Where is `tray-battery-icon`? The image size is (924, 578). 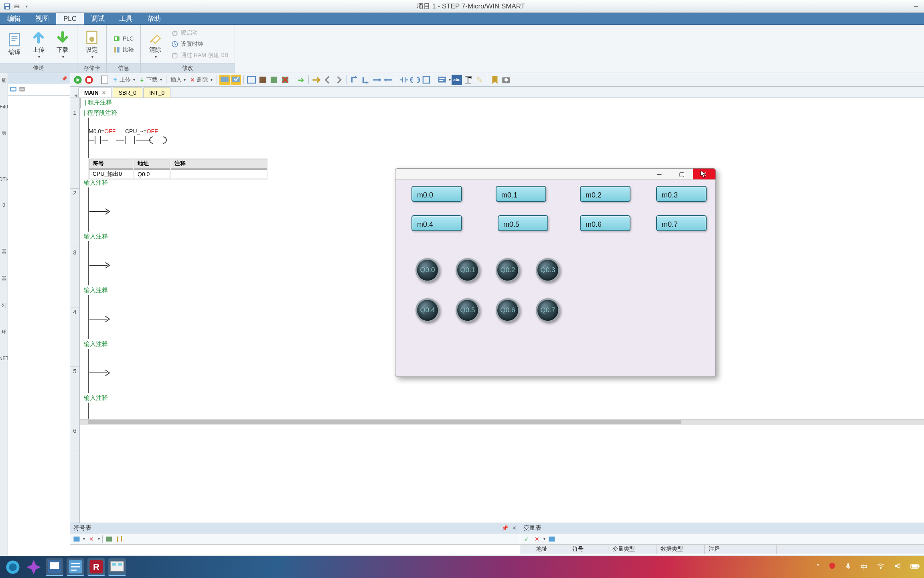
tray-battery-icon is located at coordinates (915, 567).